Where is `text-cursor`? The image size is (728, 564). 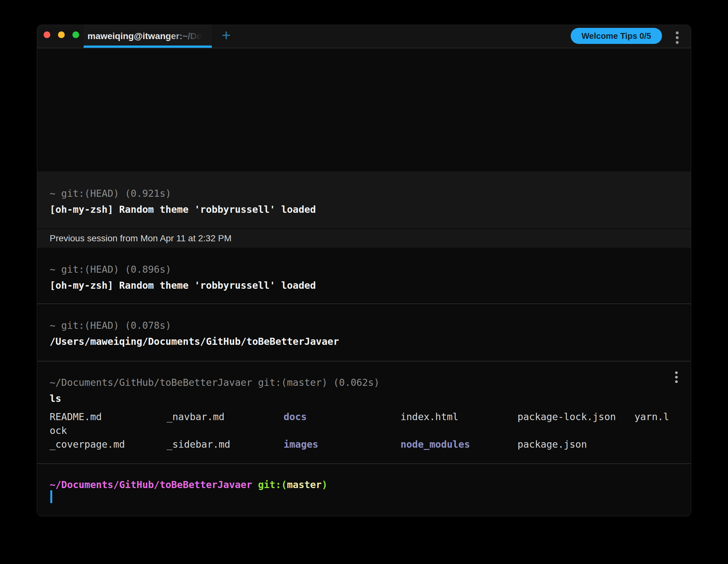
text-cursor is located at coordinates (51, 497).